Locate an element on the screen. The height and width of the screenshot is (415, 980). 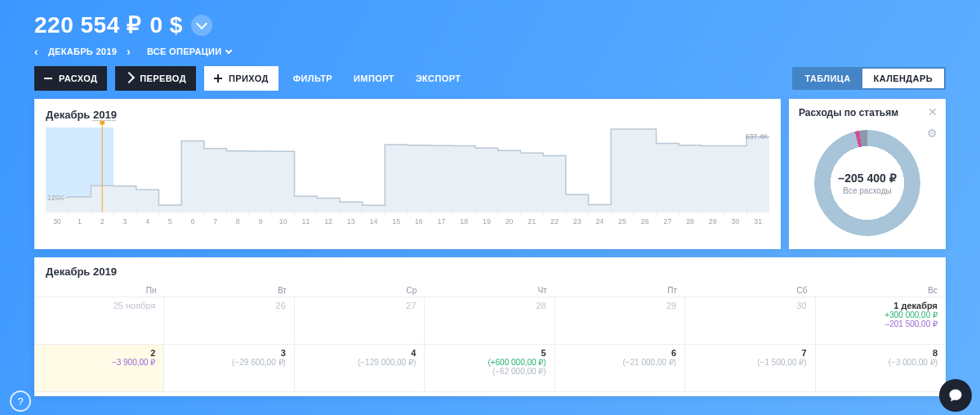
filter-button: ФИЛЬТР is located at coordinates (313, 78).